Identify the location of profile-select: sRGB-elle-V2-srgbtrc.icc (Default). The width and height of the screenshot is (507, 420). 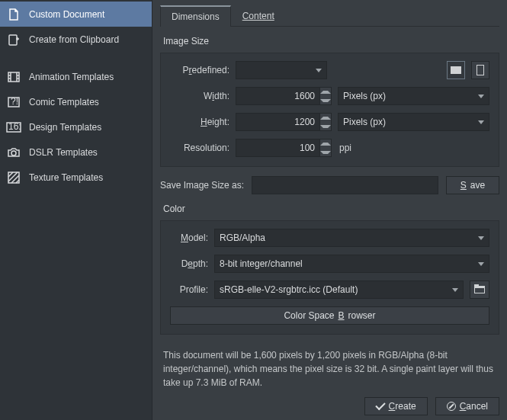
(339, 290).